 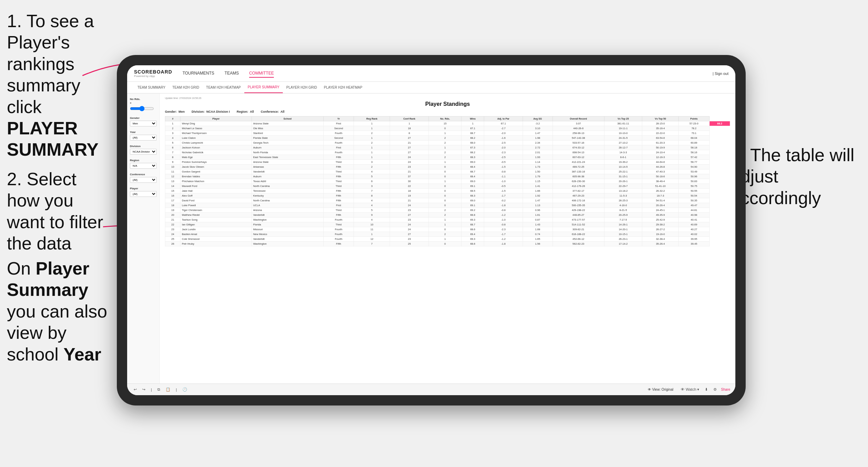 I want to click on table-cell: 50.35, so click(x=694, y=201).